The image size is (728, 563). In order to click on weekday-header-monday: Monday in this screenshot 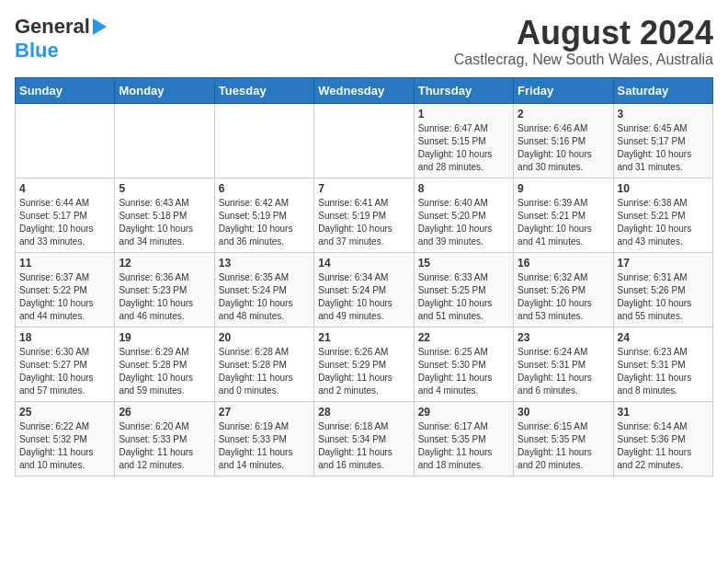, I will do `click(165, 90)`.